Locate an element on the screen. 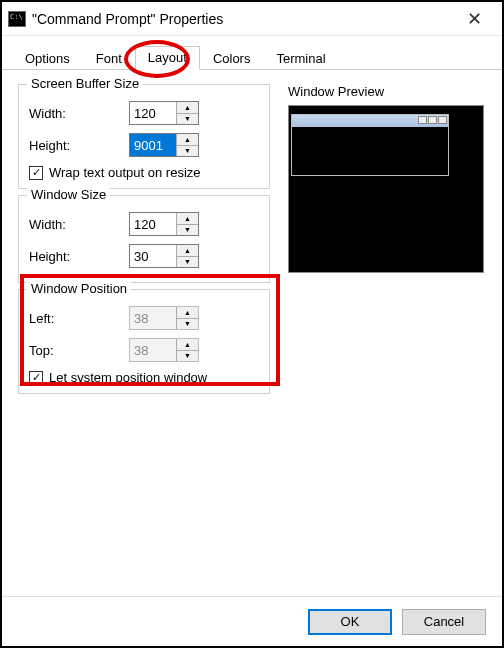 This screenshot has height=648, width=504. cmd-icon is located at coordinates (17, 19).